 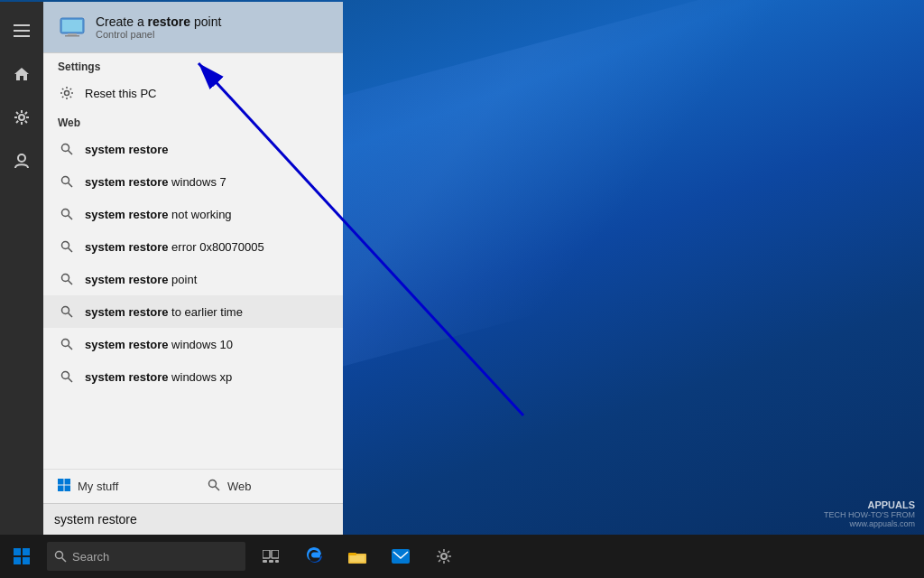 What do you see at coordinates (193, 486) in the screenshot?
I see `start-bottom-tabs: My stuff Web` at bounding box center [193, 486].